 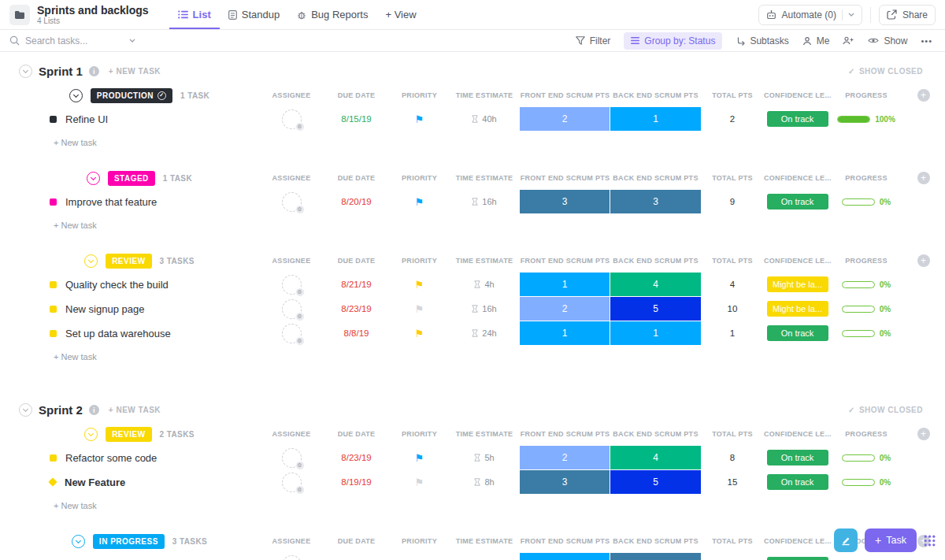 I want to click on more-options-button: •••, so click(x=926, y=41).